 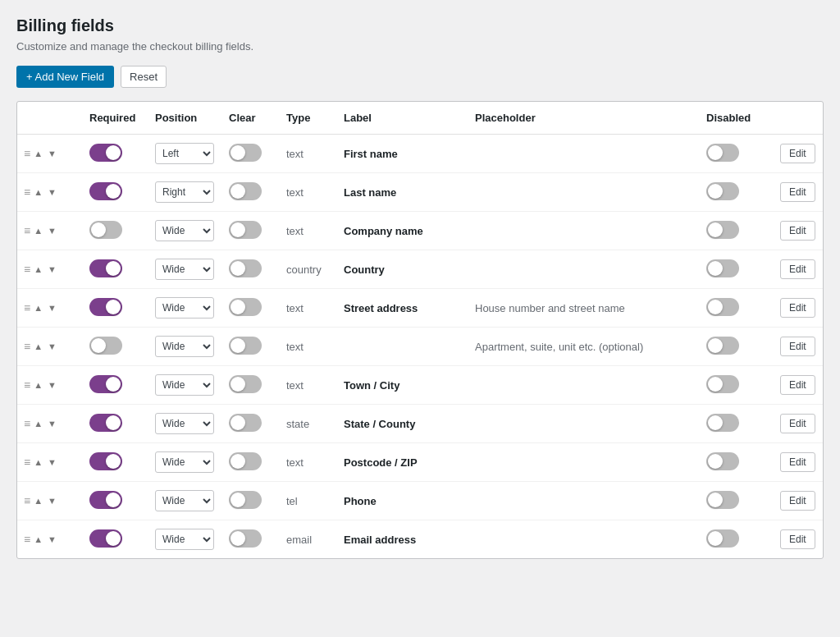 What do you see at coordinates (66, 77) in the screenshot?
I see `add-new-field-button: + Add New Field` at bounding box center [66, 77].